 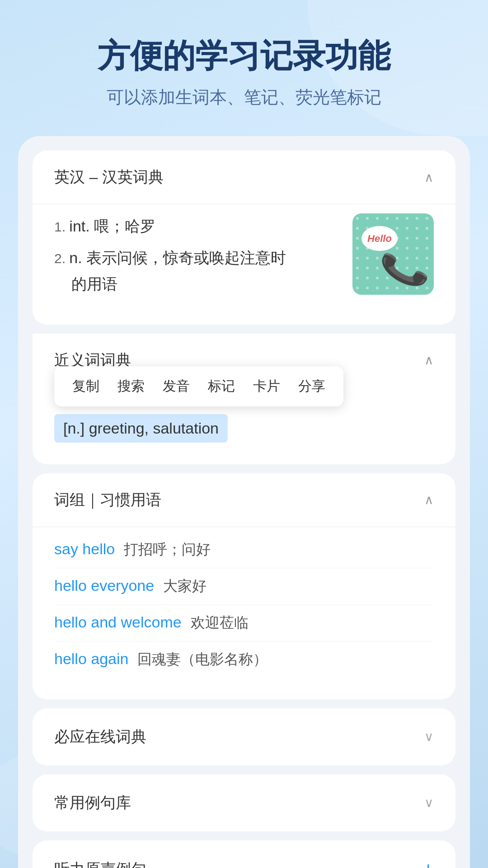 I want to click on bing-dict-section: 必应在线词典 ∨, so click(x=244, y=737).